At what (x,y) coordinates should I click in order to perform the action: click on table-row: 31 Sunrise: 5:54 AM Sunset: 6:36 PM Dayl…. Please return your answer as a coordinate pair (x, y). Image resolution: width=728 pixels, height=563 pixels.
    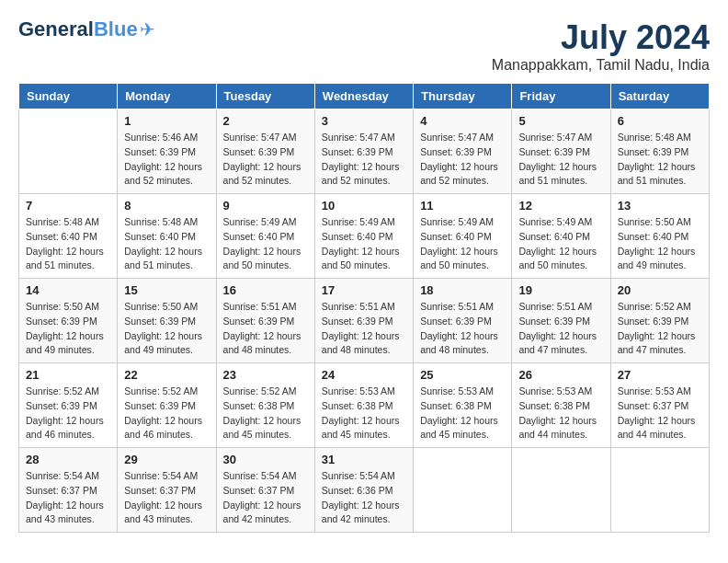
    Looking at the image, I should click on (364, 490).